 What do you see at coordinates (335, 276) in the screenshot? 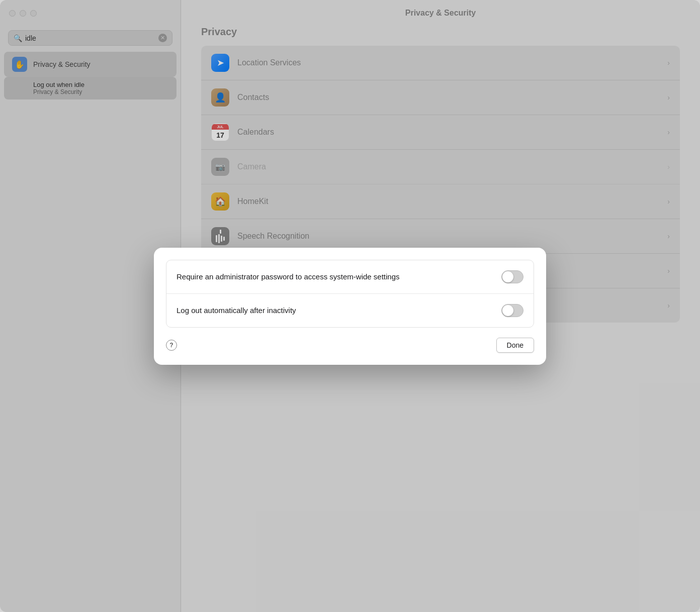
I see `admin-password-label: Require an administrator password to acc…` at bounding box center [335, 276].